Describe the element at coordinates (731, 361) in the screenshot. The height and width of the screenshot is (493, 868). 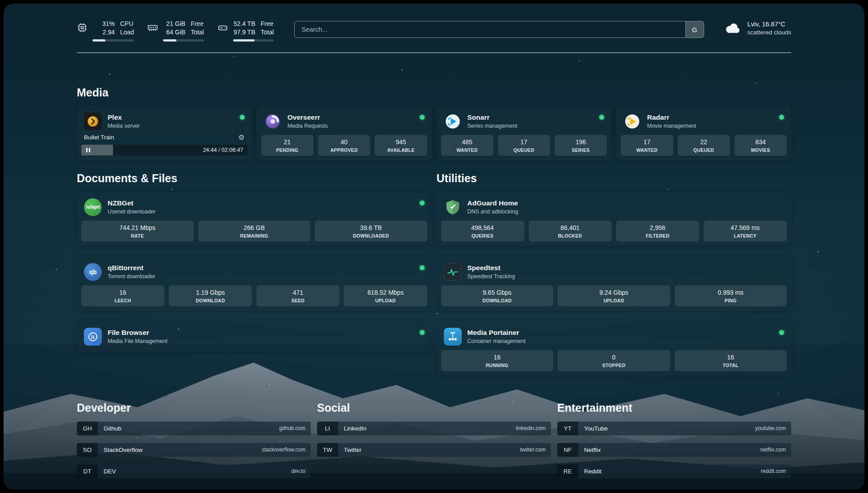
I see `stat-total: 16 TOTAL` at that location.